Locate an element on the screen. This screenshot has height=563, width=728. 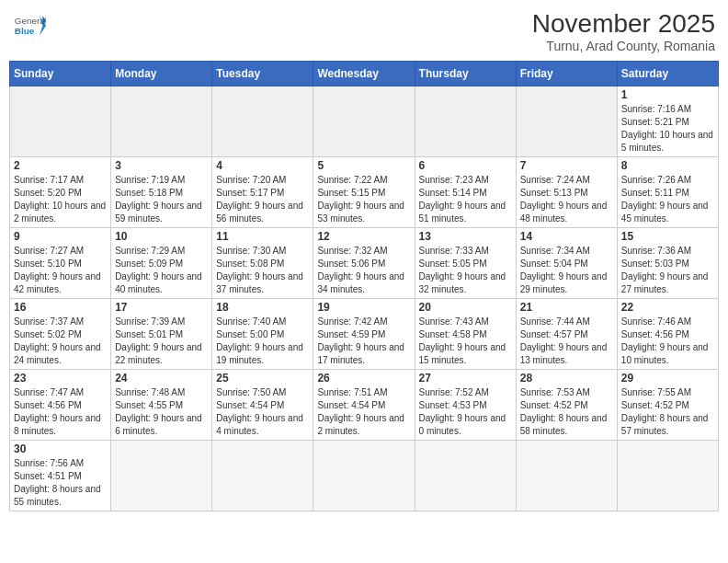
week-row-5: 23 Sunrise: 7:47 AMSunset: 4:56 PMDaylig… is located at coordinates (364, 405).